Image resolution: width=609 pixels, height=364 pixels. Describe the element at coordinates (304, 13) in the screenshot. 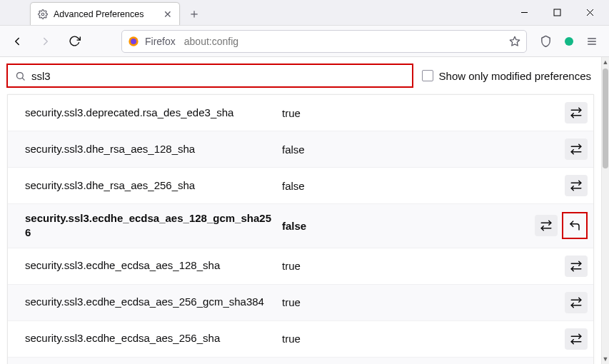

I see `window-titlebar: Advanced Preferences ✕ ＋` at that location.